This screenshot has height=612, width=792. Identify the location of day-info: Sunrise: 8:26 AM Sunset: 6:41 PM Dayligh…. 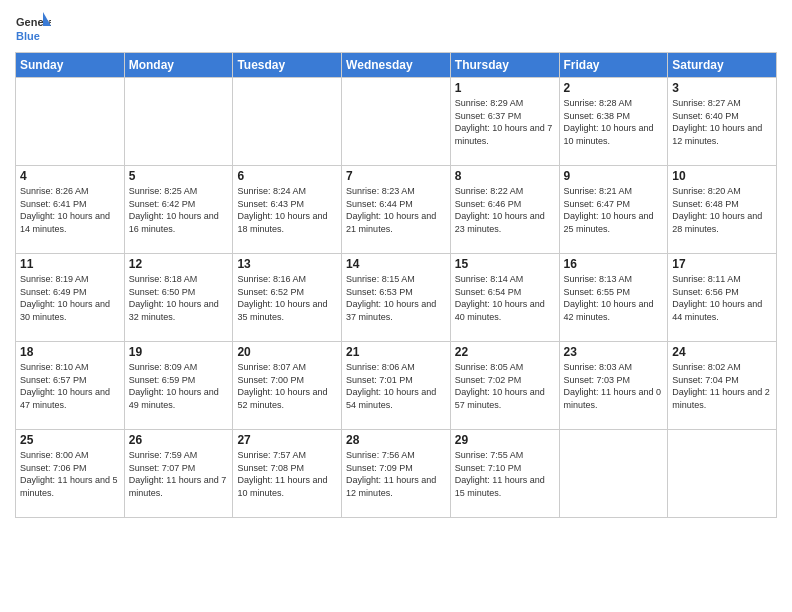
(70, 210).